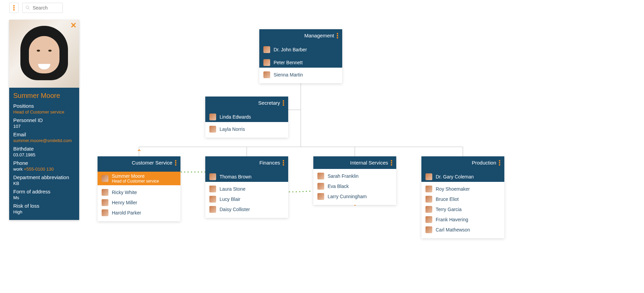  Describe the element at coordinates (270, 162) in the screenshot. I see `node-title: Finances` at that location.